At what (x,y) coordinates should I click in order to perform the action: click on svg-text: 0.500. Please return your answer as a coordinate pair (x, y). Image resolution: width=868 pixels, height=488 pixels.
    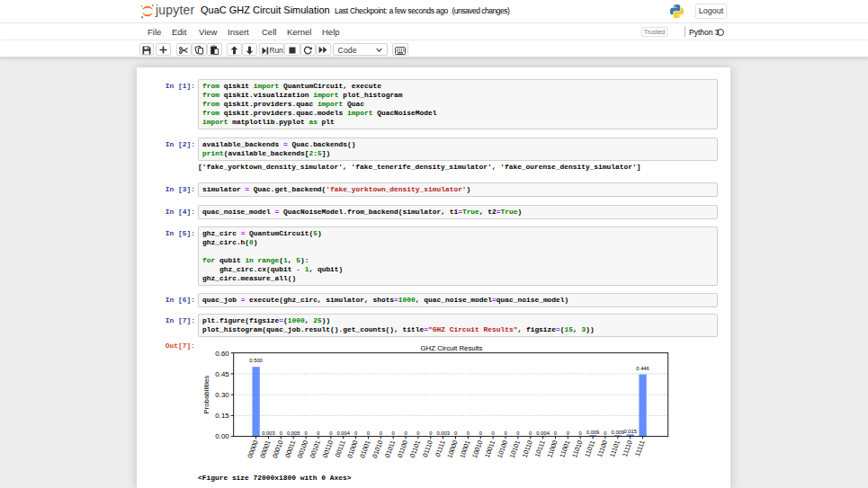
    Looking at the image, I should click on (255, 360).